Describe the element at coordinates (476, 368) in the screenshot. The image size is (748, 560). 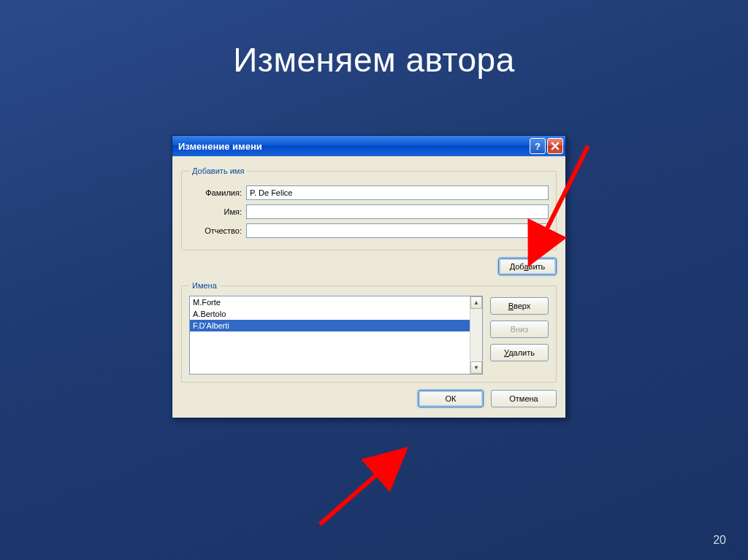
I see `scroll-down-button: ▼` at that location.